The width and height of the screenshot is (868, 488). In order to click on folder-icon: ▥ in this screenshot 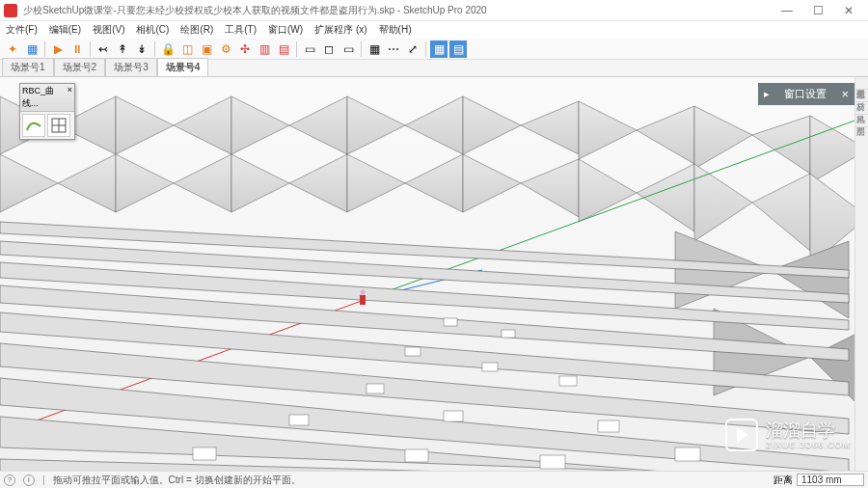, I will do `click(264, 49)`.